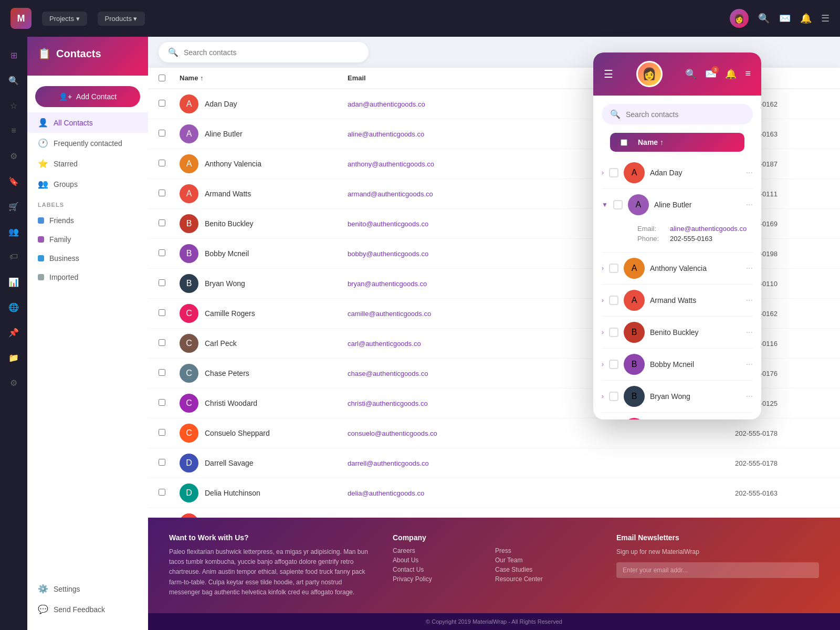  I want to click on header-checkbox, so click(169, 78).